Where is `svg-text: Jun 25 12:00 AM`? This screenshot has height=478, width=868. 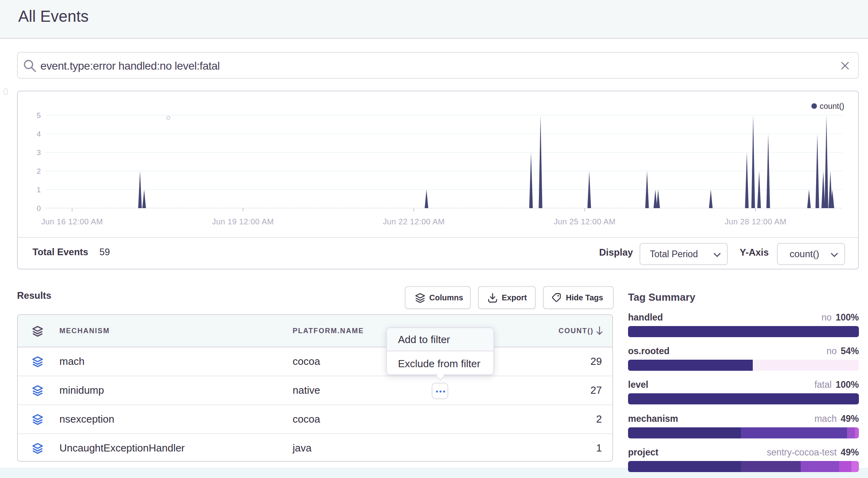 svg-text: Jun 25 12:00 AM is located at coordinates (584, 222).